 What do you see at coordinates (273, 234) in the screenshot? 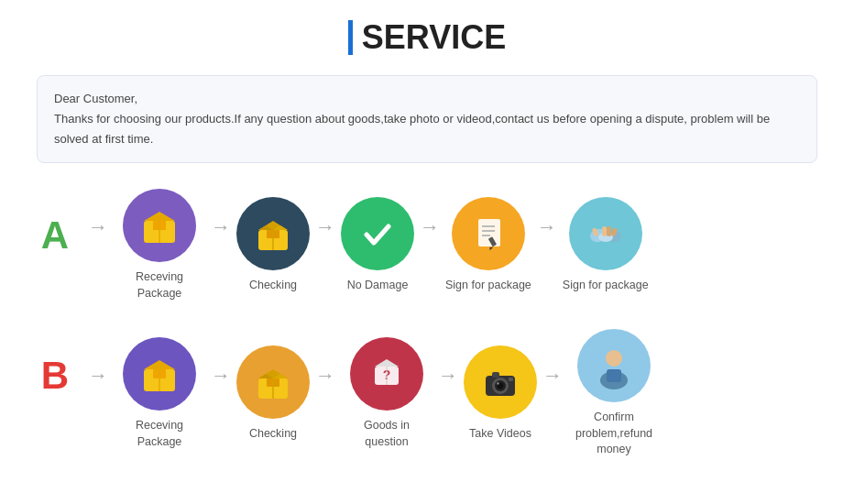
I see `icon-checking-a` at bounding box center [273, 234].